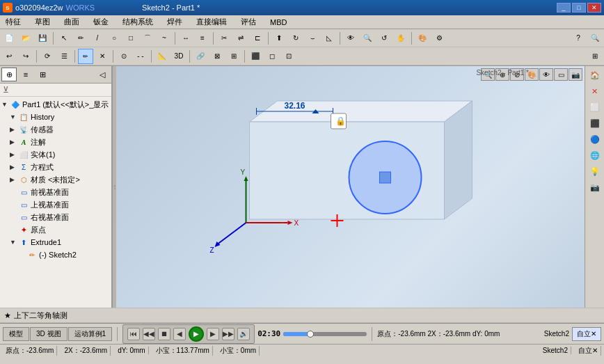 The height and width of the screenshot is (364, 604). I want to click on view-plane-icon: ▭, so click(561, 74).